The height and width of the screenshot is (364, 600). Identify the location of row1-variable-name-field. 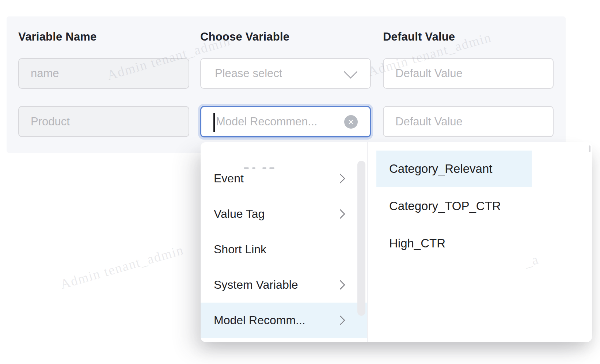
(104, 73).